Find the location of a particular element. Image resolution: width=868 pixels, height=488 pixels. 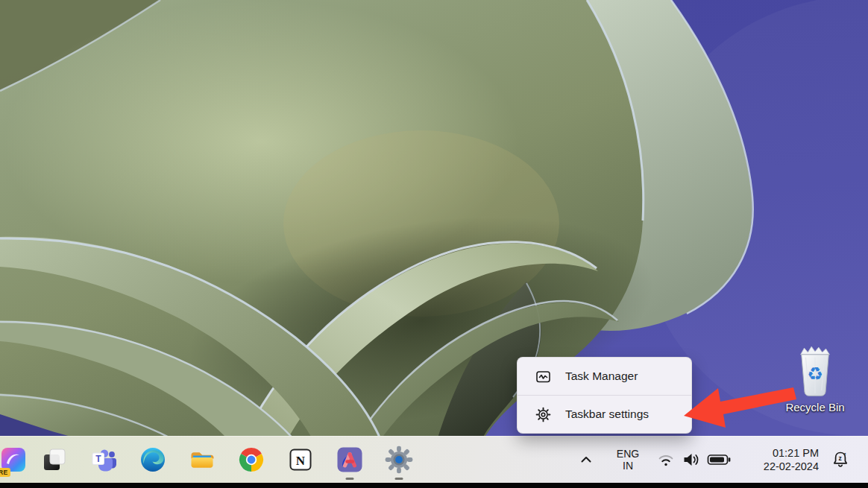

menu-item-label: Taskbar settings is located at coordinates (607, 414).